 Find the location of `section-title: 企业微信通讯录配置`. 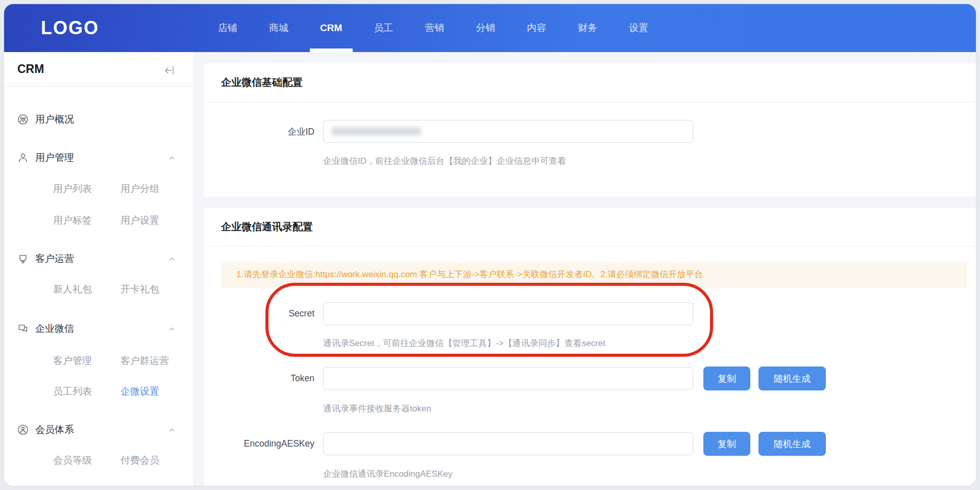

section-title: 企业微信通讯录配置 is located at coordinates (267, 227).